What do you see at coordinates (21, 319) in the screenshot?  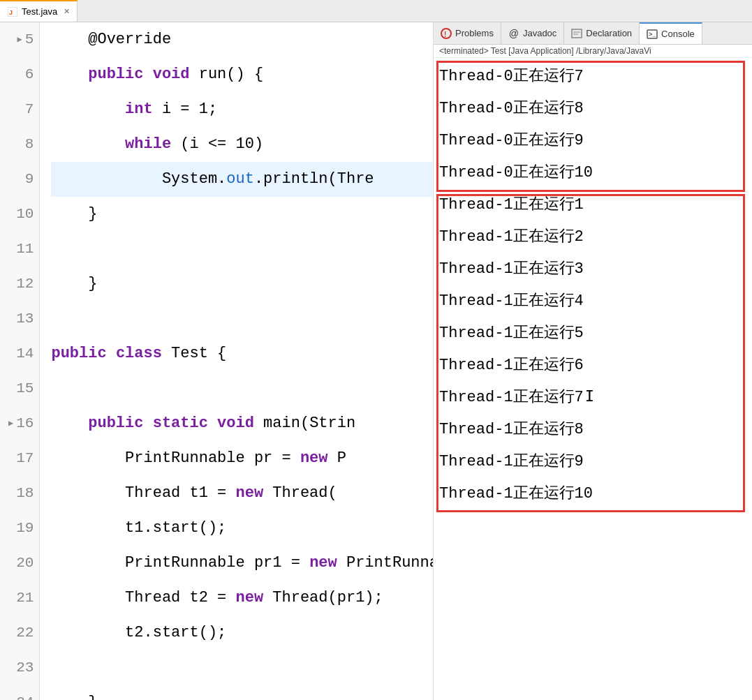 I see `ln-13: 13` at bounding box center [21, 319].